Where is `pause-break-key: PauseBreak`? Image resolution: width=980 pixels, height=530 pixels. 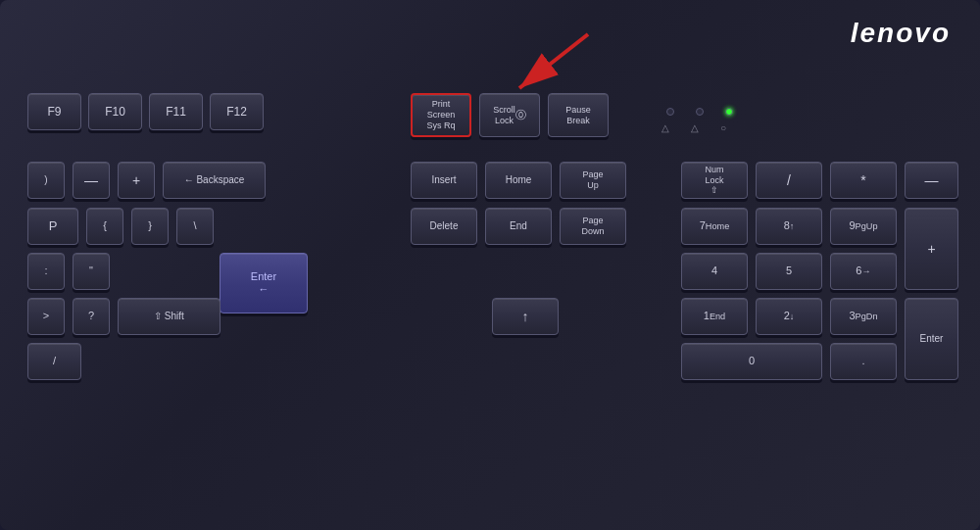
pause-break-key: PauseBreak is located at coordinates (578, 116).